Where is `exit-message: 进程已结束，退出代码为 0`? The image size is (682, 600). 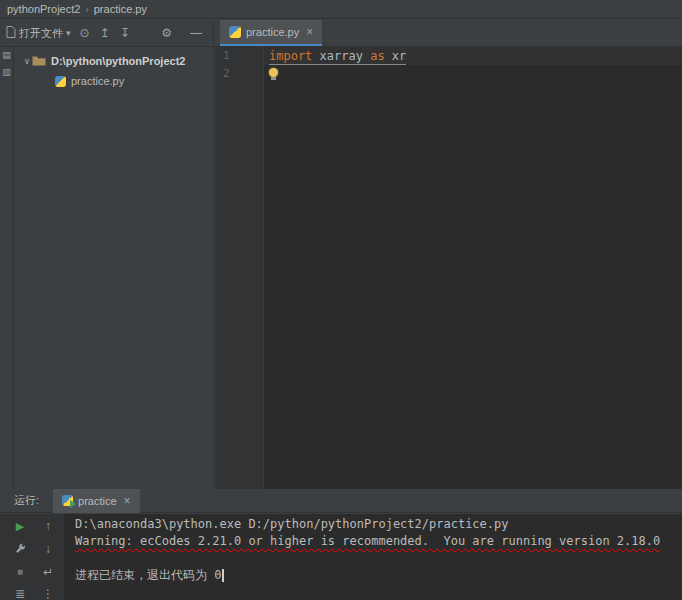
exit-message: 进程已结束，退出代码为 0 is located at coordinates (148, 575).